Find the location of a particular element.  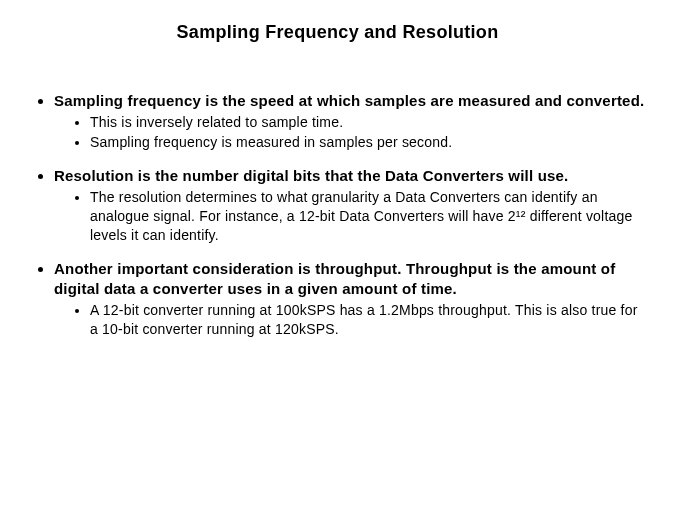

sub-list: A 12-bit converter running at 100kSPS ha… is located at coordinates (350, 320).